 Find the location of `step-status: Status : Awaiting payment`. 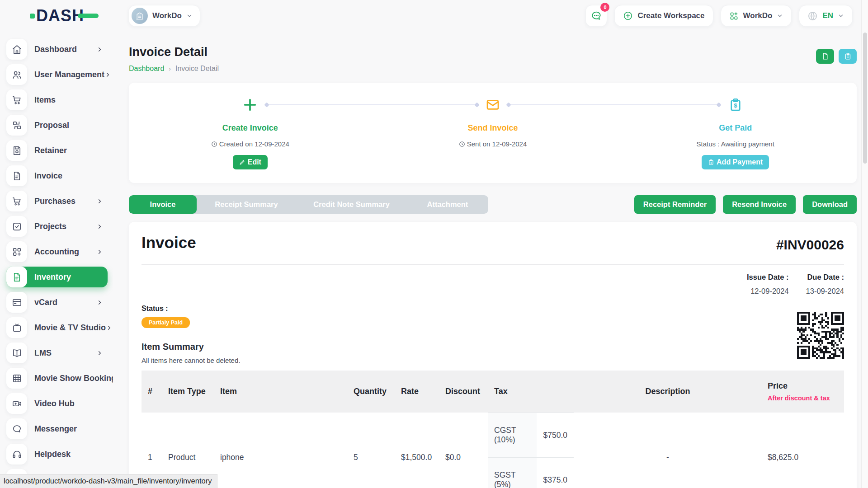

step-status: Status : Awaiting payment is located at coordinates (736, 144).